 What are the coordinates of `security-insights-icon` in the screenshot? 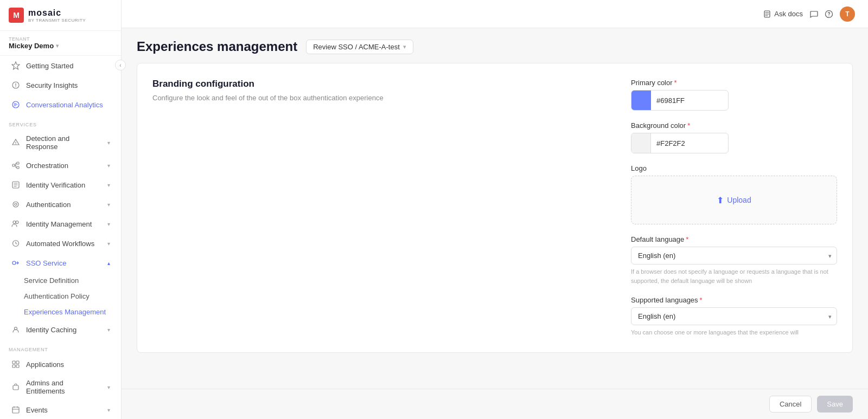 It's located at (16, 85).